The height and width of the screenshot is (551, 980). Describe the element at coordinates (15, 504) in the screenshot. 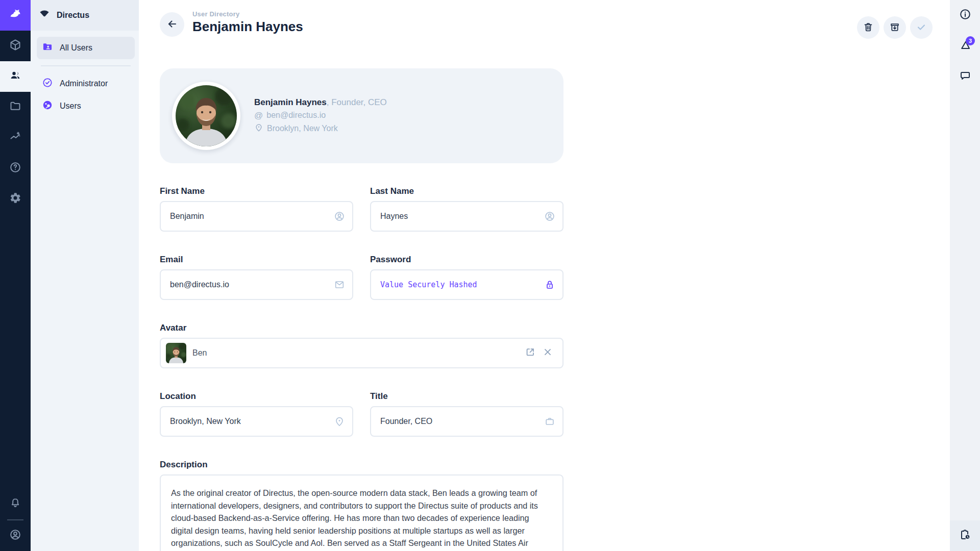

I see `bell-icon` at that location.